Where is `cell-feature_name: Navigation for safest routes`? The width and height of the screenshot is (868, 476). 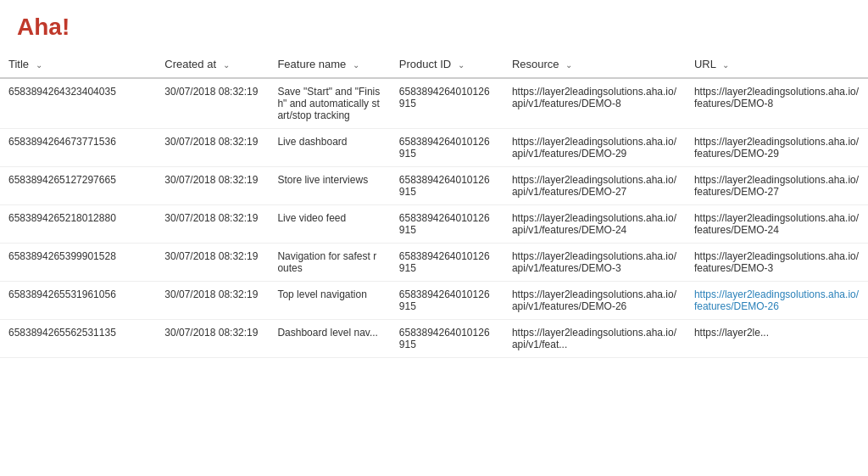
cell-feature_name: Navigation for safest routes is located at coordinates (329, 263).